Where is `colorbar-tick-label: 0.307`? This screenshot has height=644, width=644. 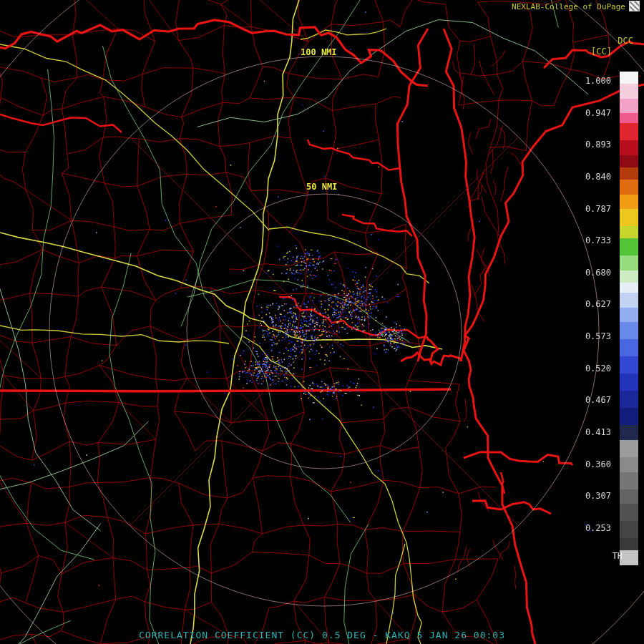
colorbar-tick-label: 0.307 is located at coordinates (598, 496).